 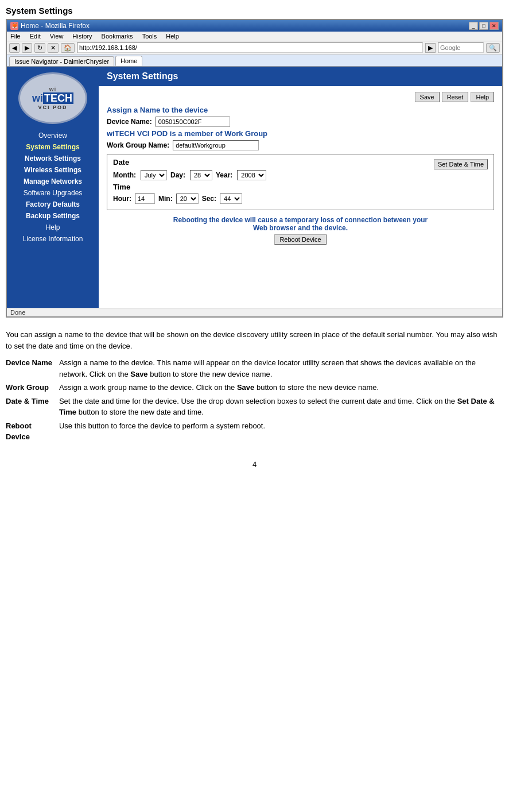 I want to click on day-select: 28, so click(x=201, y=175).